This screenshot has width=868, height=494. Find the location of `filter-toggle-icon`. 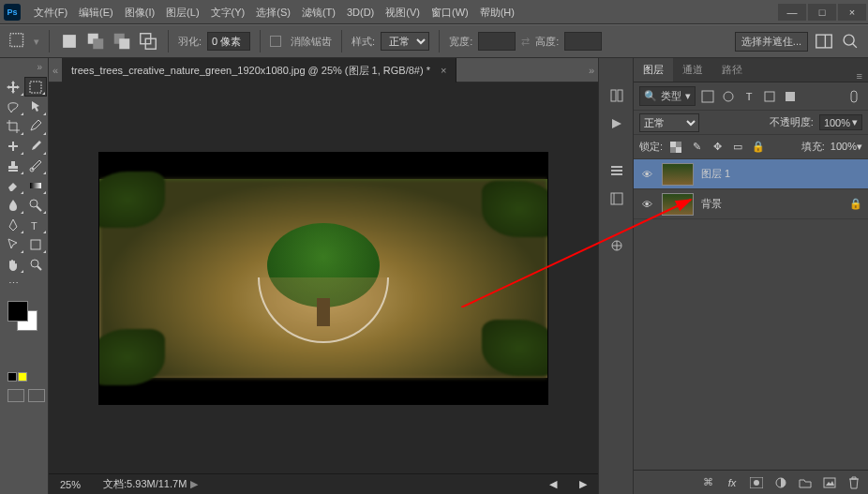

filter-toggle-icon is located at coordinates (854, 97).